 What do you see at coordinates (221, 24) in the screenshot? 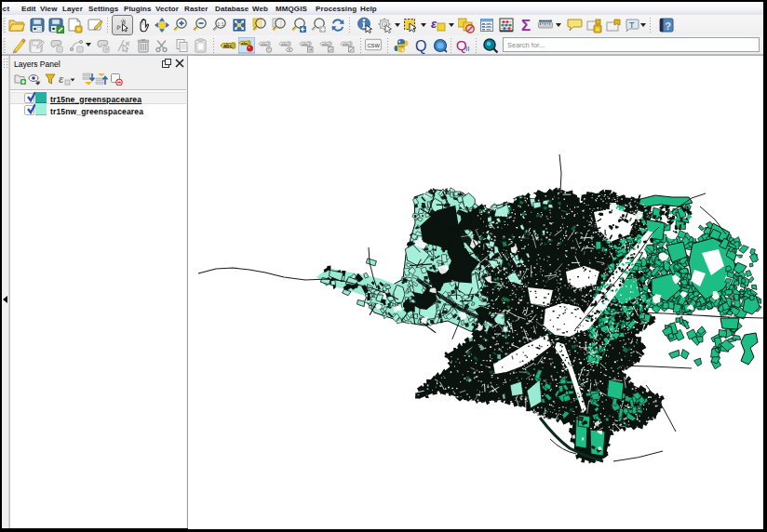
I see `svg-text: 1:1` at bounding box center [221, 24].